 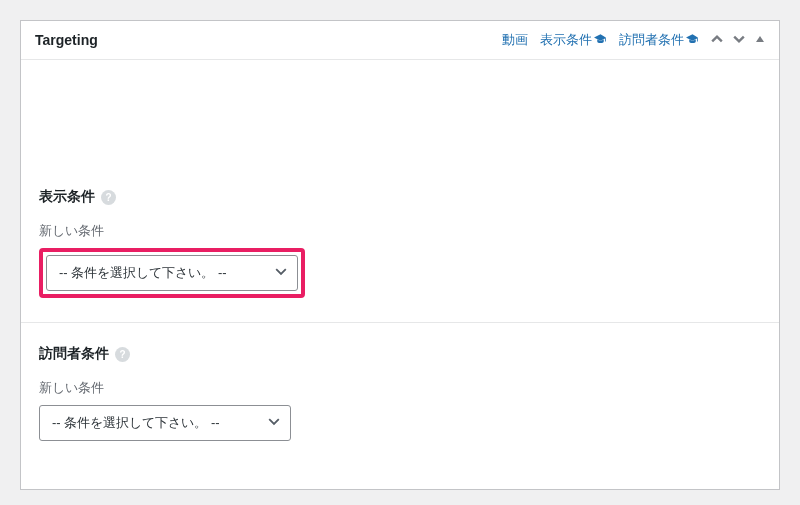 I want to click on video-link: 動画, so click(x=515, y=40).